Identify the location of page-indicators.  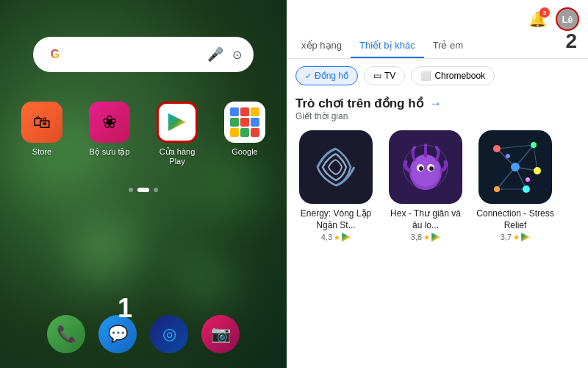
(143, 190).